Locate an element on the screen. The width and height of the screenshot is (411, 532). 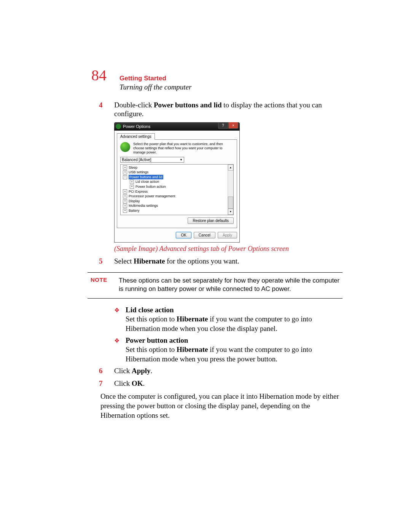
tree-item-power-buttons-lid: −Power buttons and lid is located at coordinates (177, 177).